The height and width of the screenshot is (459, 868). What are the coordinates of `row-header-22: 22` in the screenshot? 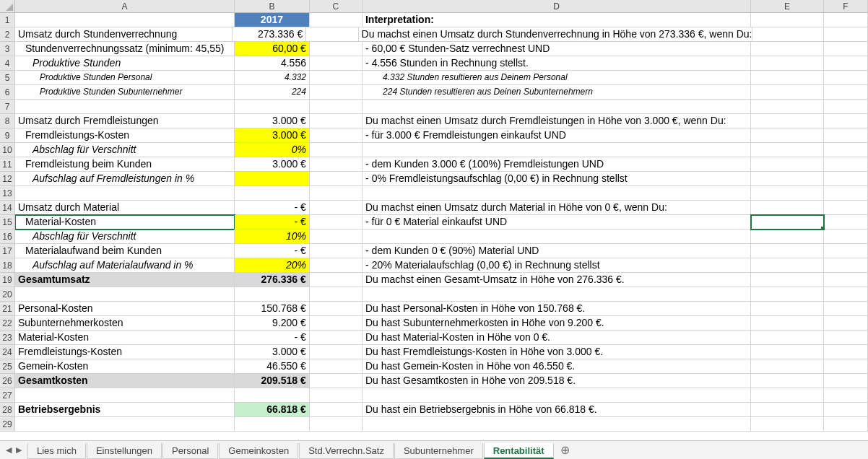 It's located at (7, 323).